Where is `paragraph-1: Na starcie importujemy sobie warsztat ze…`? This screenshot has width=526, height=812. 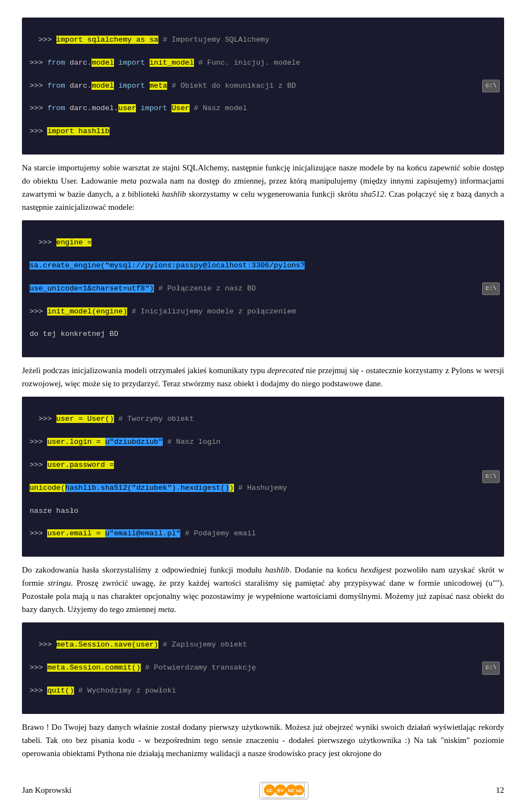
paragraph-1: Na starcie importujemy sobie warsztat ze… is located at coordinates (263, 187).